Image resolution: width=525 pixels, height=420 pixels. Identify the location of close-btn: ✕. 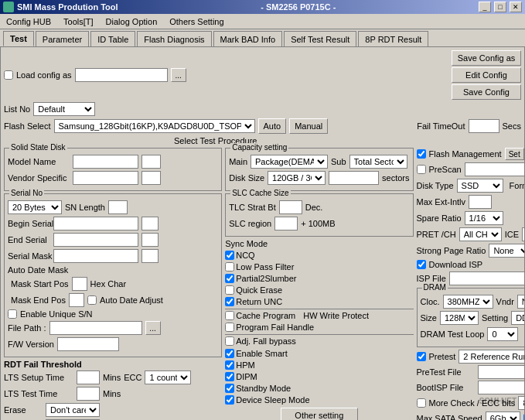
(516, 7).